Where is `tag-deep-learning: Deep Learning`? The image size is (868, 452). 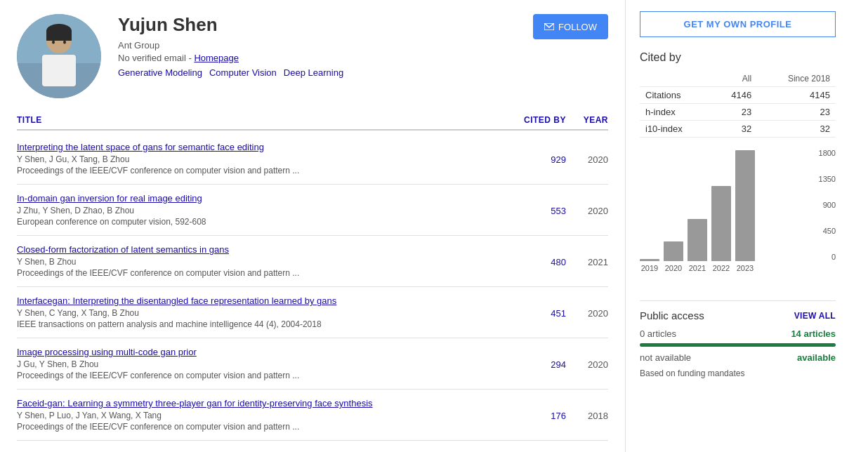 tag-deep-learning: Deep Learning is located at coordinates (313, 73).